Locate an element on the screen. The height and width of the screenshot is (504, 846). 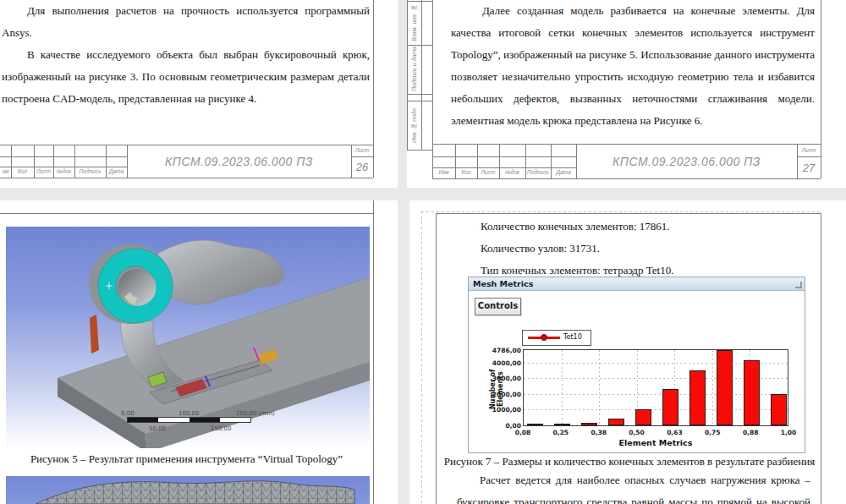
scale-label-150: 150,00 is located at coordinates (222, 429).